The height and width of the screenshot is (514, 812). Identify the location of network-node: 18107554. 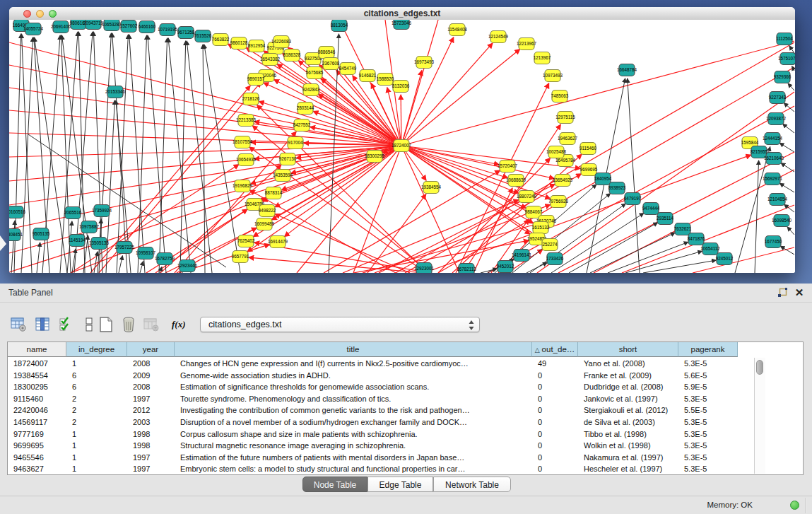
(243, 143).